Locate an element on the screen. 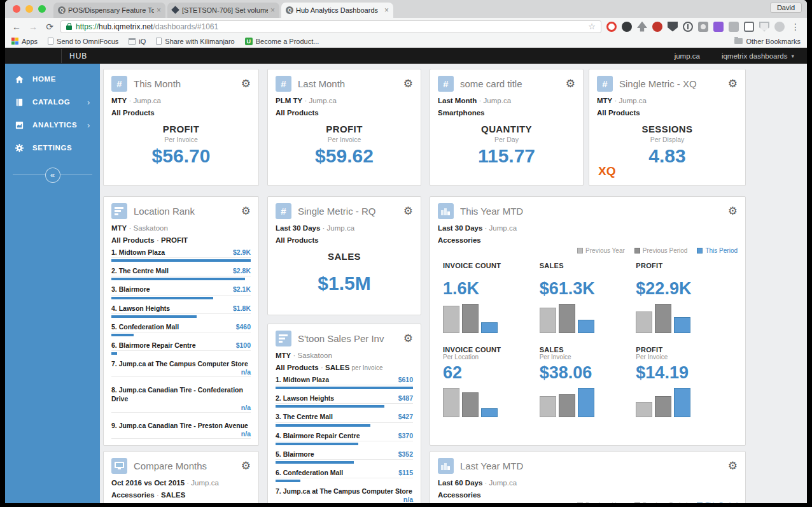  browser-tab: Q POS/Dispensary Feature Togg × is located at coordinates (109, 10).